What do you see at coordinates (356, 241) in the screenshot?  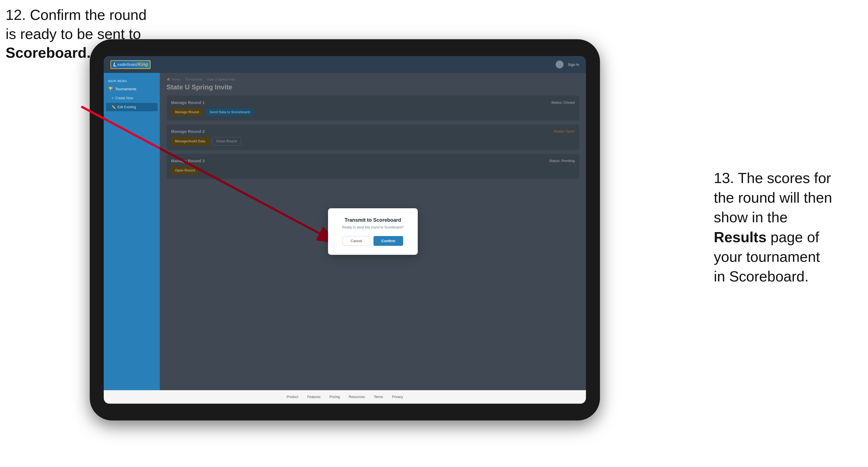 I see `modal-cancel-button: Cancel` at bounding box center [356, 241].